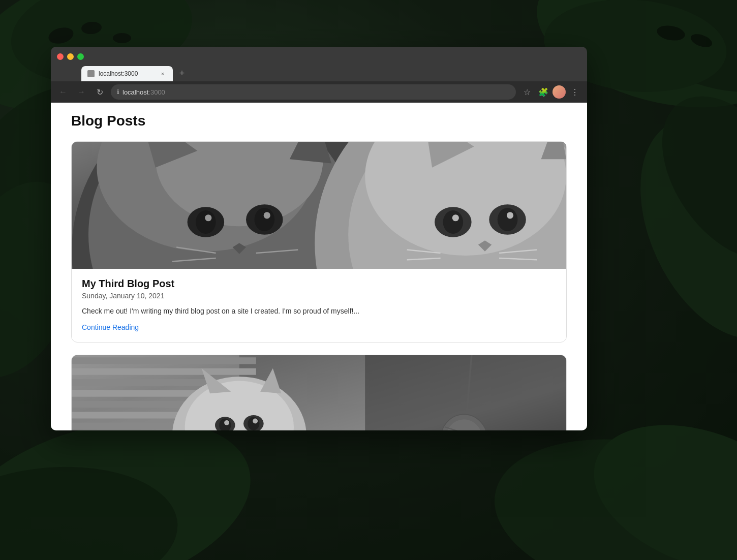 The image size is (737, 560). What do you see at coordinates (110, 327) in the screenshot?
I see `continue-reading-link-1: Continue Reading` at bounding box center [110, 327].